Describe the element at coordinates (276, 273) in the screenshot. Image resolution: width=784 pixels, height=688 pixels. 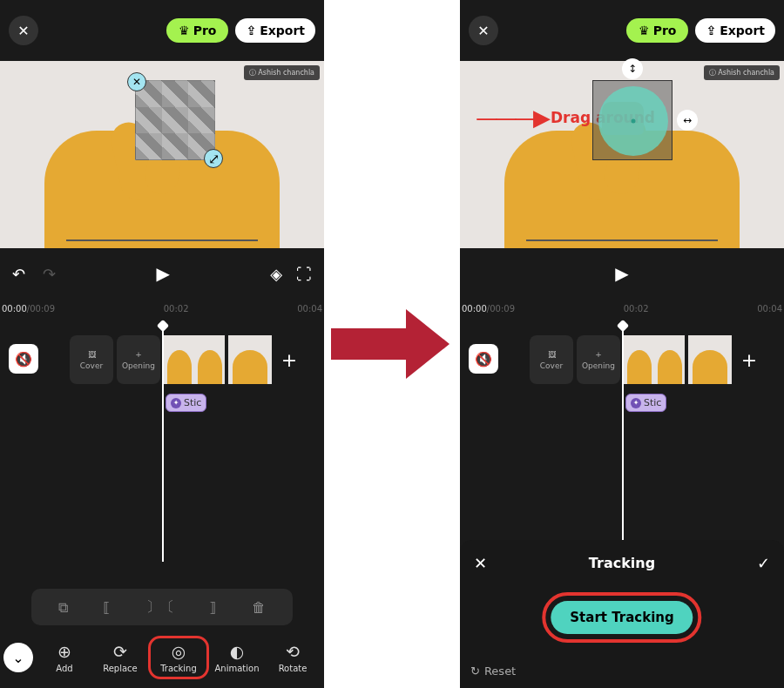
I see `keyframe-button: ◈` at that location.